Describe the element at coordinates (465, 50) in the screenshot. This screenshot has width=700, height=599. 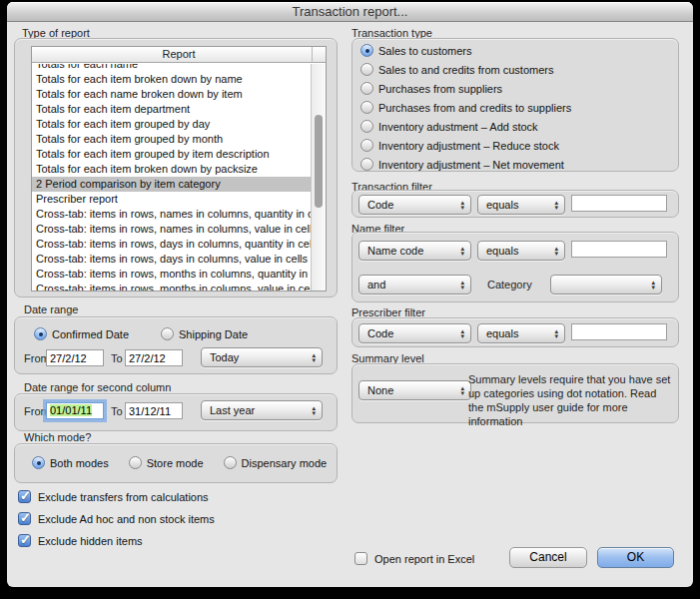
I see `transaction-type-option: Sales to customers` at that location.